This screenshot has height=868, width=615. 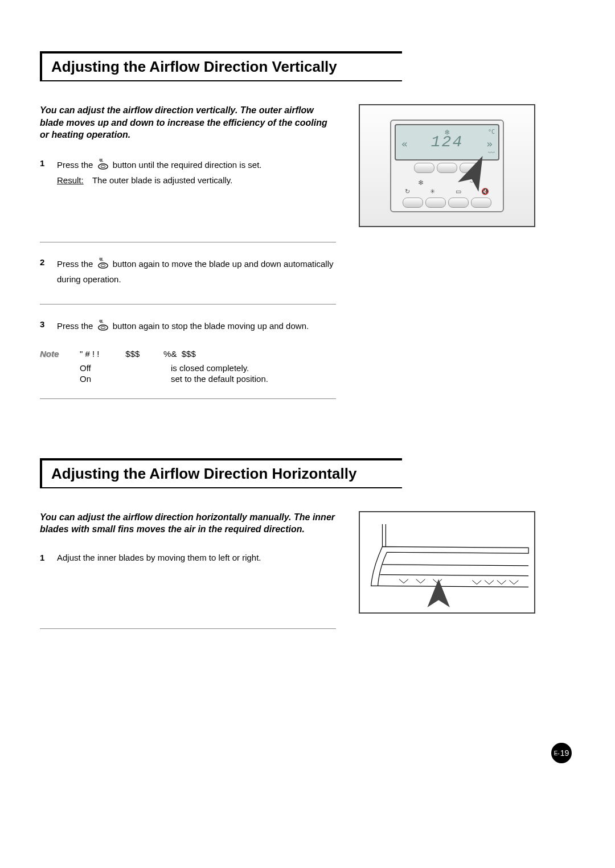 I want to click on note-off-label: Off, so click(x=125, y=368).